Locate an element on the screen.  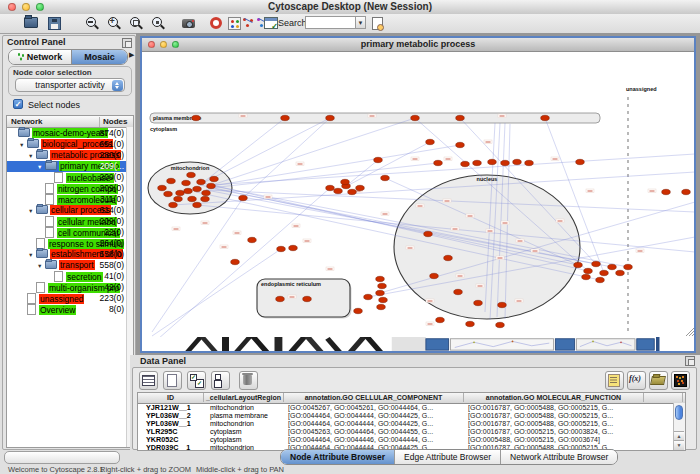
tree-row: secretion41(0) is located at coordinates (70, 276).